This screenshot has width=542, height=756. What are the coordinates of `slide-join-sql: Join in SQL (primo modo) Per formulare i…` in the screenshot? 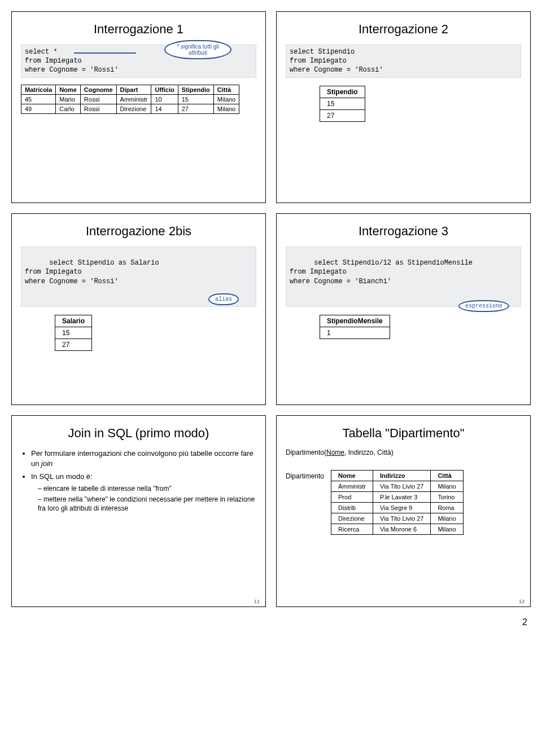 It's located at (139, 511).